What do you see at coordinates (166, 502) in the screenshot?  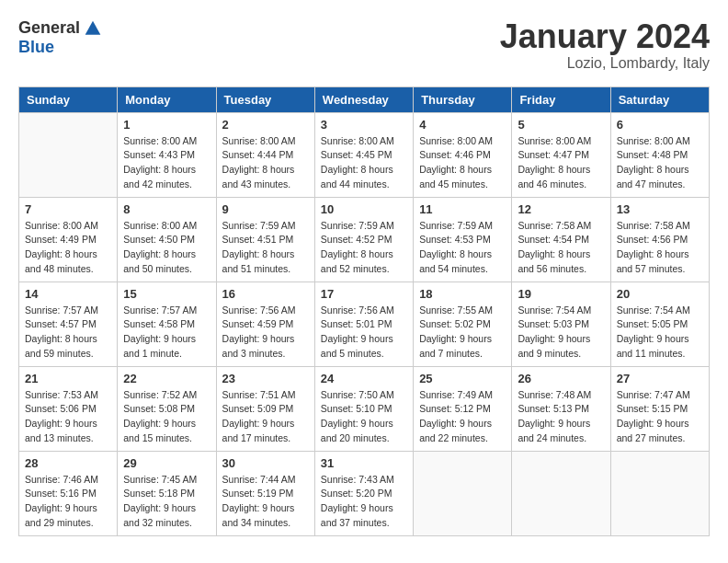 I see `day-info: Sunrise: 7:45 AMSunset: 5:18 PMDaylight:…` at bounding box center [166, 502].